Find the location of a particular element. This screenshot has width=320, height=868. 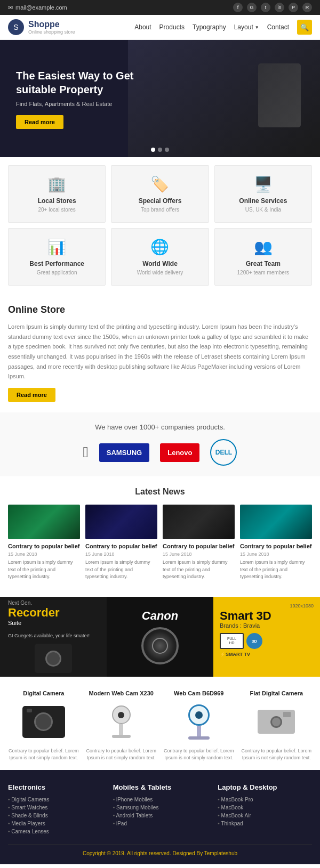

product-item: Digital Camera Contrary to popular belie… is located at coordinates (44, 726).